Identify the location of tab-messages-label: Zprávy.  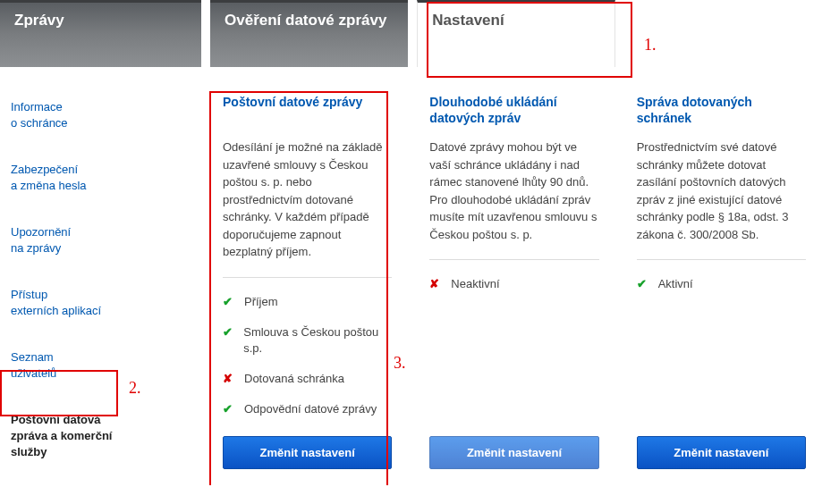
(39, 20).